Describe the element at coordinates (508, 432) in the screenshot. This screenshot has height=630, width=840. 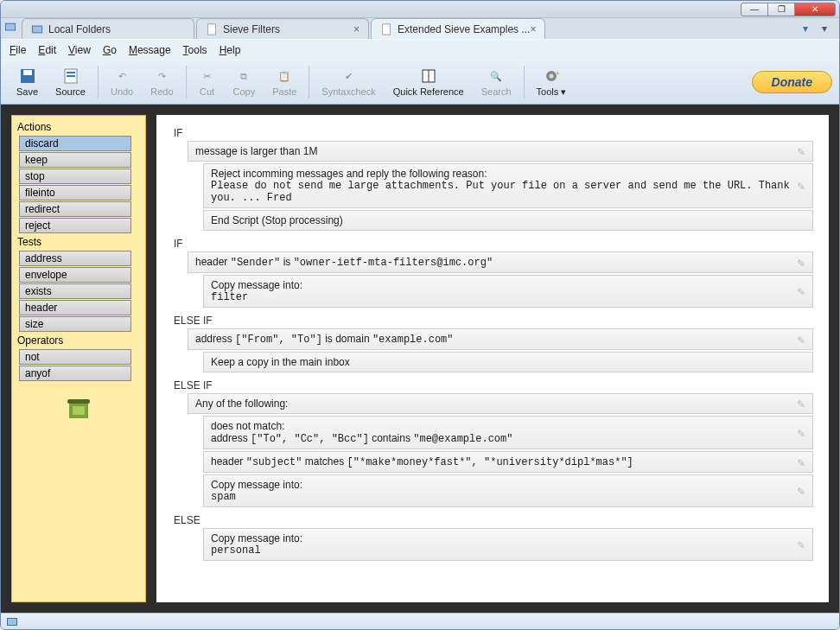
I see `subtest-row: does not match: address ["To", "Cc", "Bc…` at that location.